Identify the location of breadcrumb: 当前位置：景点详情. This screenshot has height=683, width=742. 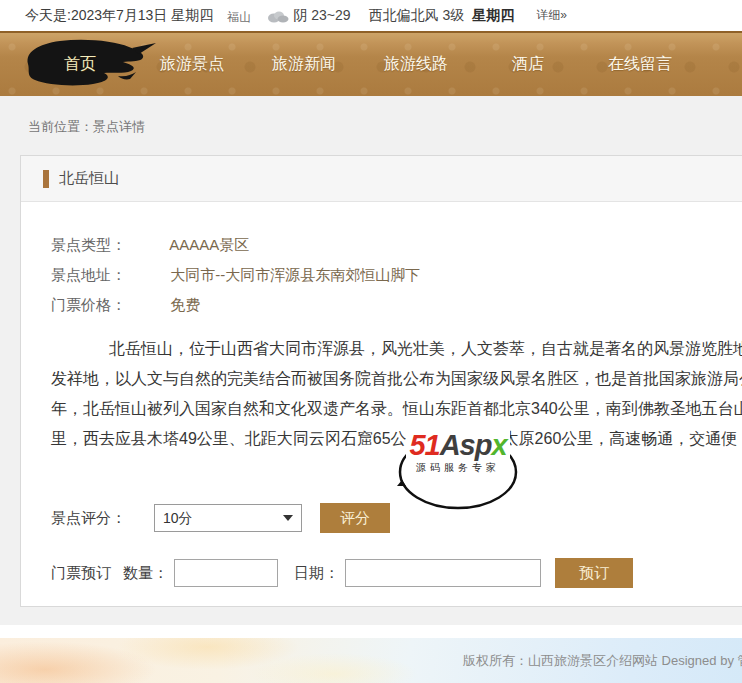
(86, 127).